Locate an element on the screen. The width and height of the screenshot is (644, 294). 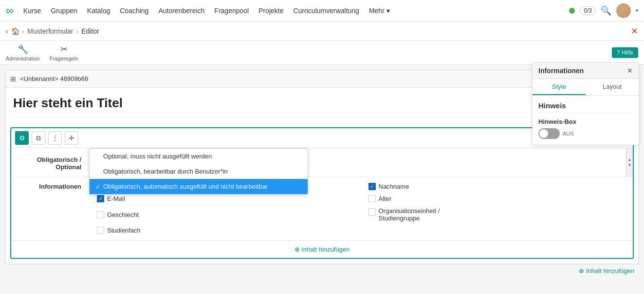
scroll-handle: ▲ ▼ is located at coordinates (629, 162).